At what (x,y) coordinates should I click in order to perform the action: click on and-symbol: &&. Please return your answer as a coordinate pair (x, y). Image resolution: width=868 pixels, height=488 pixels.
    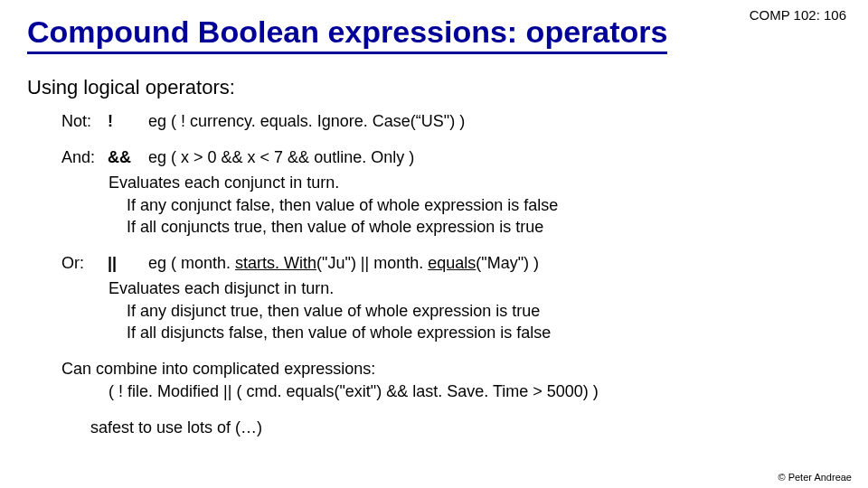
    Looking at the image, I should click on (126, 157).